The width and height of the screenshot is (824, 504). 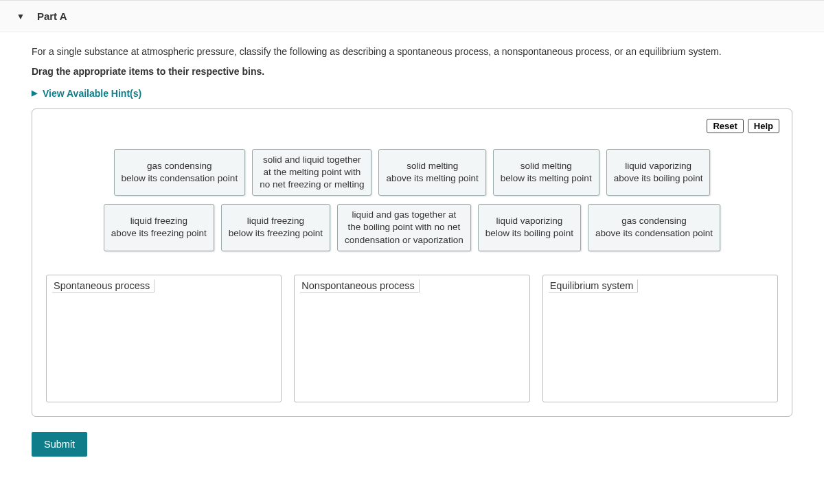 I want to click on draggable-item: liquid freezing below its freezing point, so click(x=276, y=228).